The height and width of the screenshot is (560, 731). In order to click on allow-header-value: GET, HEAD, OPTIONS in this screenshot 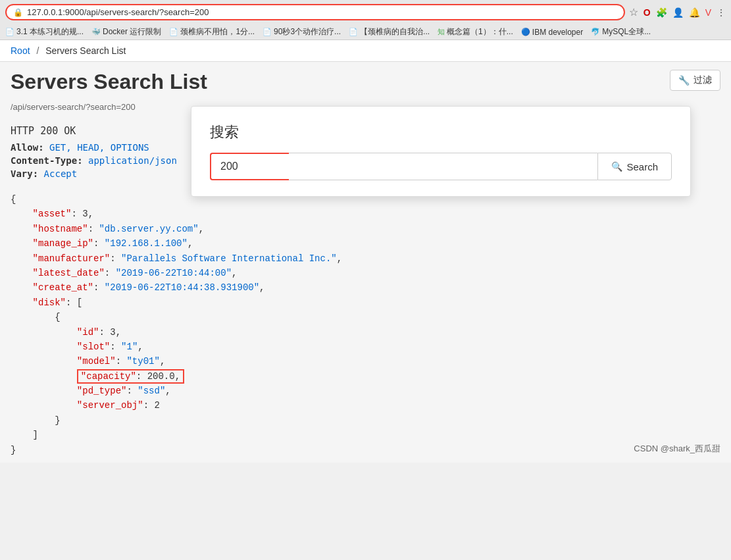, I will do `click(99, 147)`.